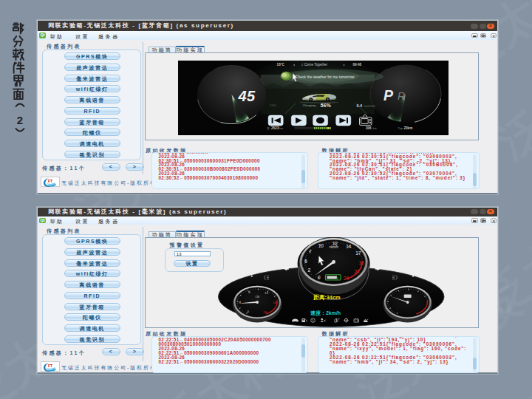  Describe the element at coordinates (325, 313) in the screenshot. I see `svg-text: 速度：2km/h` at that location.